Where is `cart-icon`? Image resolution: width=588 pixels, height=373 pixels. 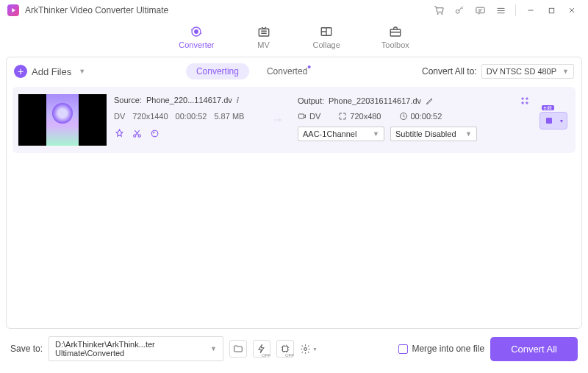
cart-icon is located at coordinates (439, 10).